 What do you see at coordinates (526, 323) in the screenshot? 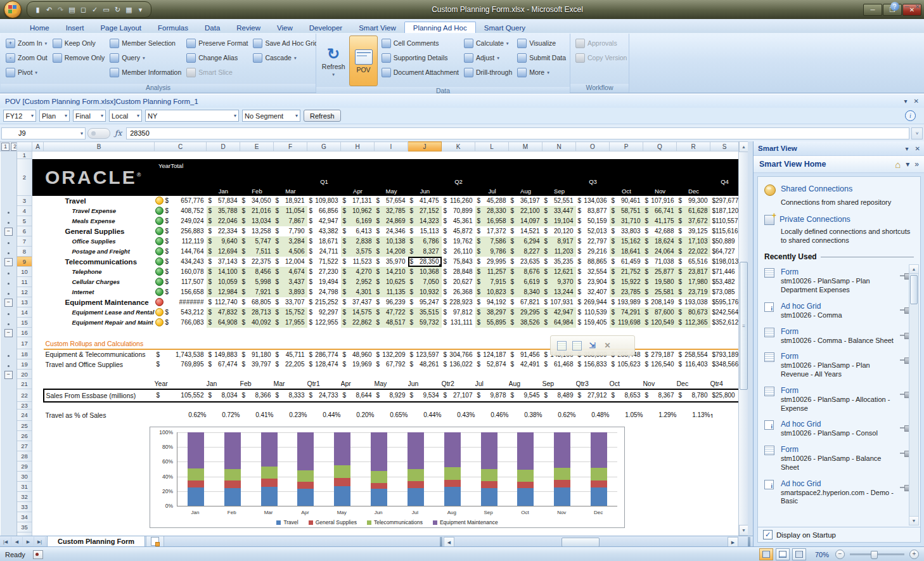
I see `cell: $38,526` at bounding box center [526, 323].